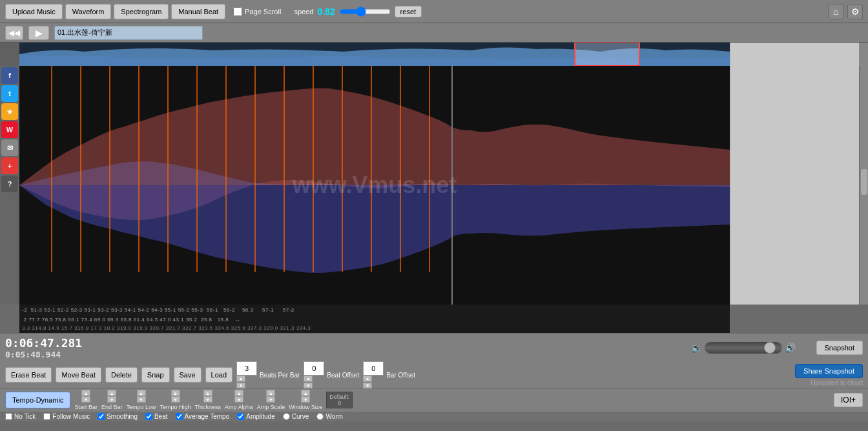  I want to click on tempo-high-down: ▼, so click(176, 399).